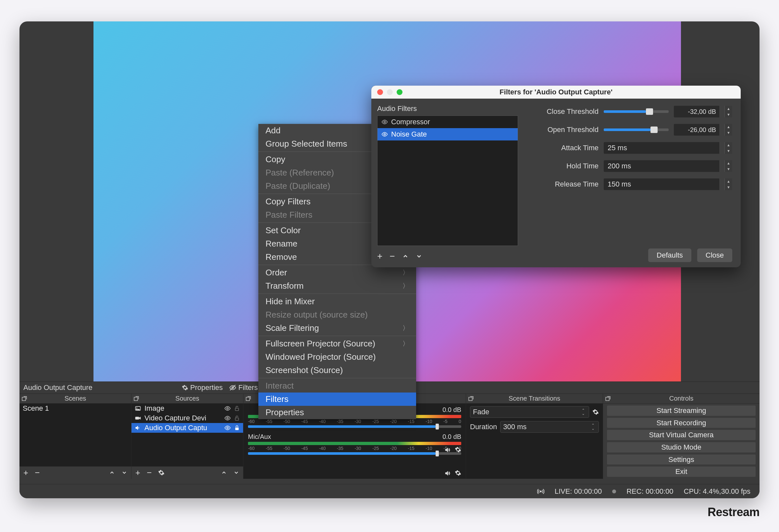 This screenshot has width=779, height=532. Describe the element at coordinates (337, 286) in the screenshot. I see `menu-item-transform: Transform〉` at that location.